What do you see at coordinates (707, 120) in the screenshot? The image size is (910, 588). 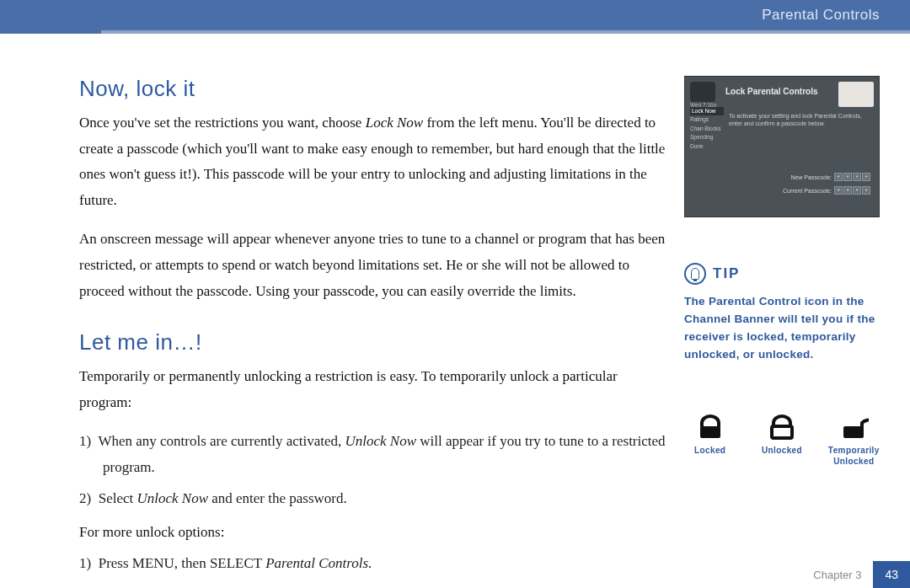 I see `ss-menu-item: Ratings` at bounding box center [707, 120].